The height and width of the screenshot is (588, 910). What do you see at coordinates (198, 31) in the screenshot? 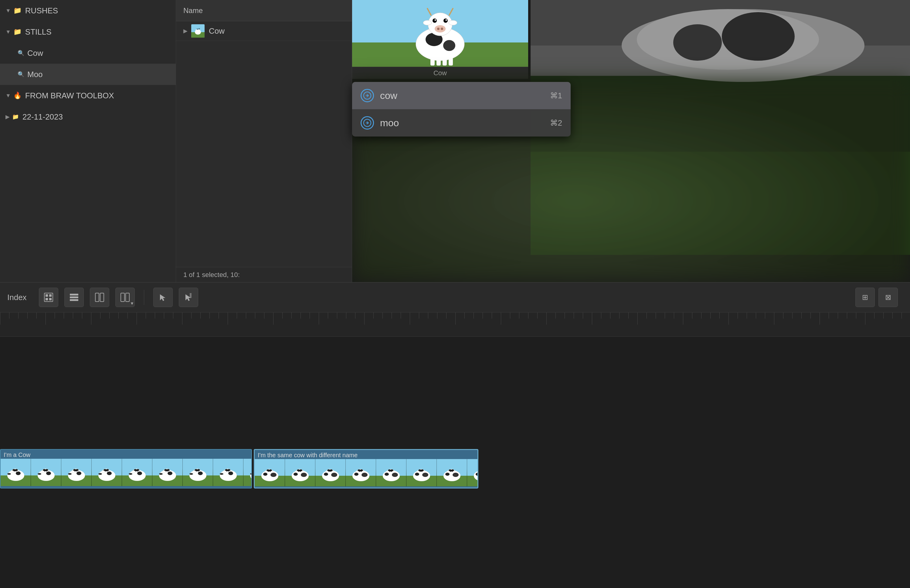
I see `media-thumb-img` at bounding box center [198, 31].